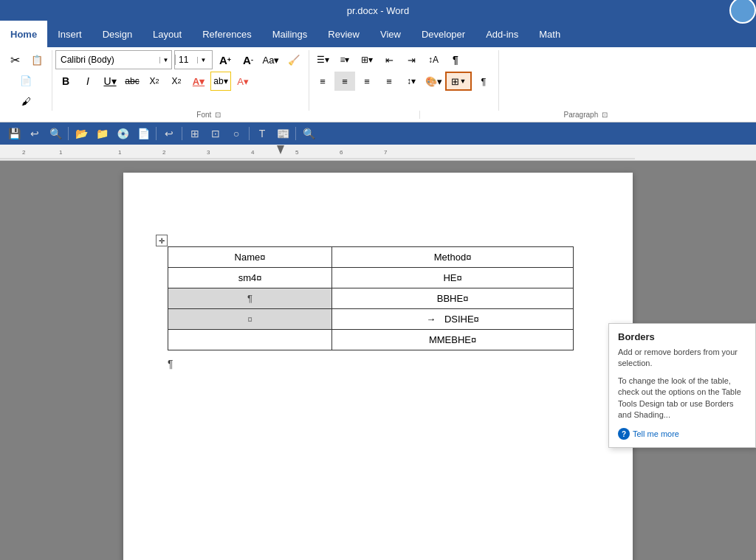 The image size is (756, 560). Describe the element at coordinates (682, 434) in the screenshot. I see `borders-tell-me-more-link: ? Tell me more` at that location.